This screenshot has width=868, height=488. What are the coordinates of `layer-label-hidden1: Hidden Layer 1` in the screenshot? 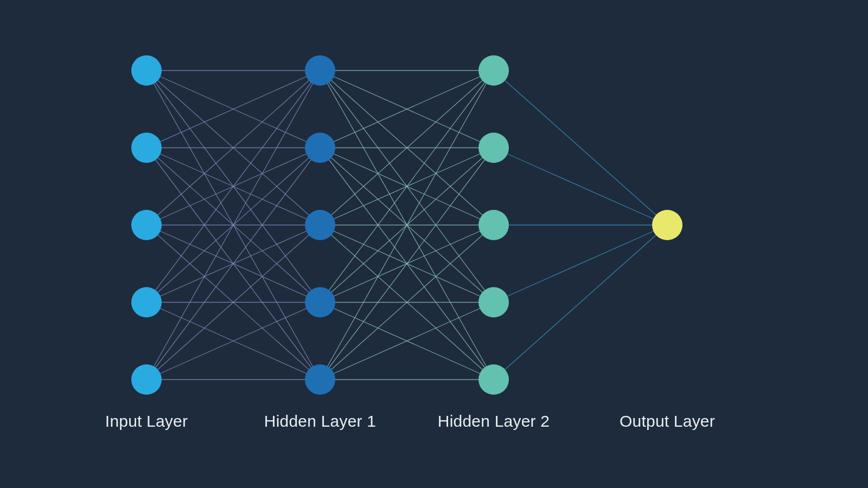 It's located at (320, 421).